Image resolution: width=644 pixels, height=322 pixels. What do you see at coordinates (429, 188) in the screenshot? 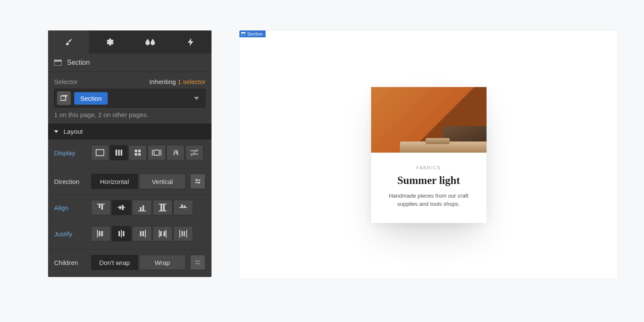
I see `card-body: FABRICS Summer light Handmade pieces fro…` at bounding box center [429, 188].